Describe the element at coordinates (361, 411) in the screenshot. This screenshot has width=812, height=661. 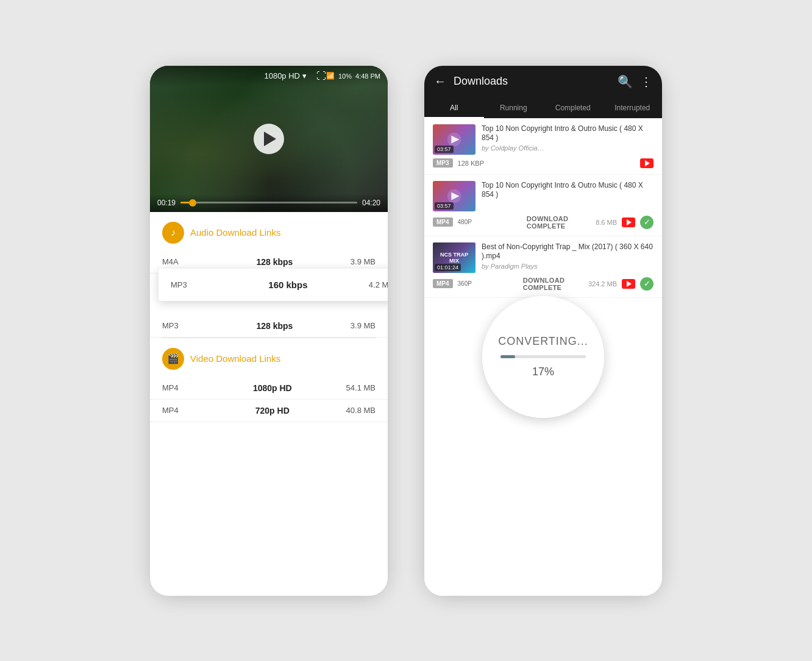
I see `size-label: 40.8 MB` at that location.